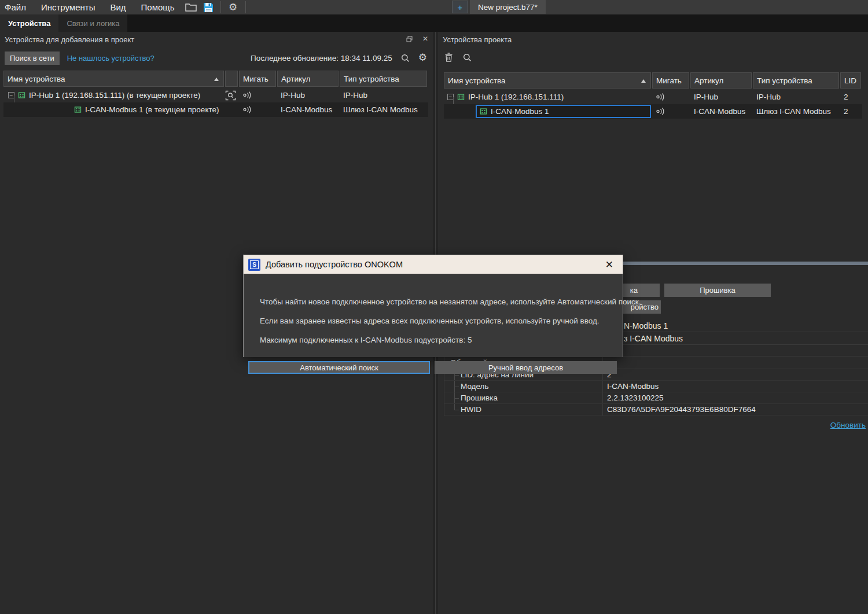 This screenshot has width=868, height=614. I want to click on property-row: Модель I-CAN-Modbus, so click(656, 387).